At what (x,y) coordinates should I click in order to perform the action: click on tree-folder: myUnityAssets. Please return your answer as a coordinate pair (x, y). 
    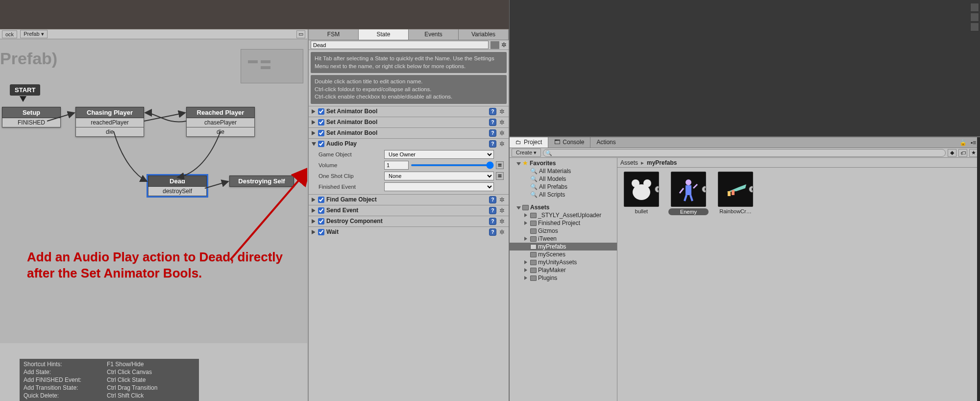
    Looking at the image, I should click on (564, 262).